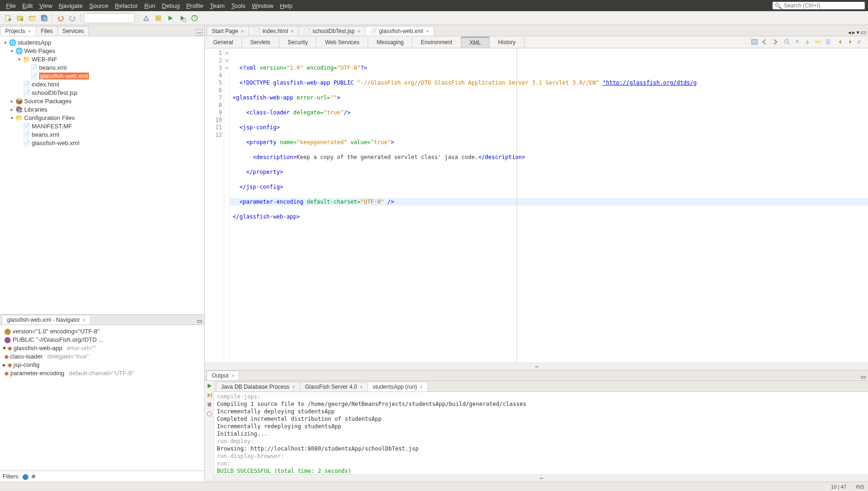 Image resolution: width=868 pixels, height=491 pixels. Describe the element at coordinates (228, 31) in the screenshot. I see `editor-tab-start-page: Start Page×` at that location.